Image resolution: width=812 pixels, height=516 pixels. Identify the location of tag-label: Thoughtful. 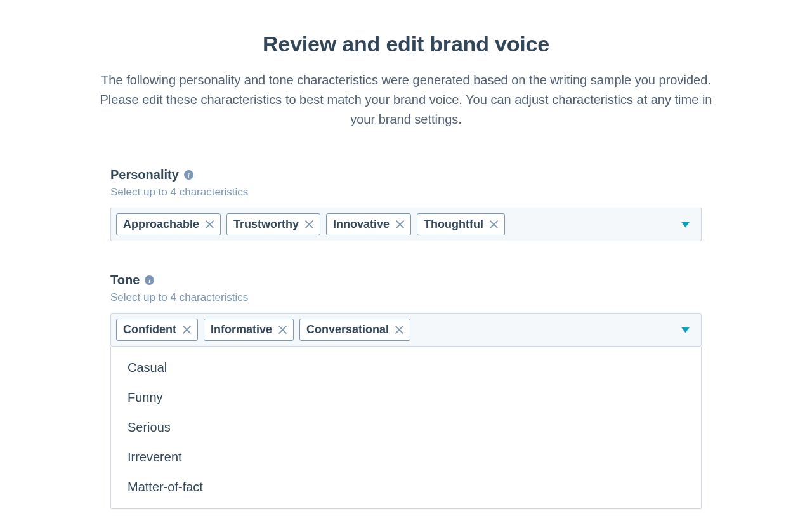
(454, 225).